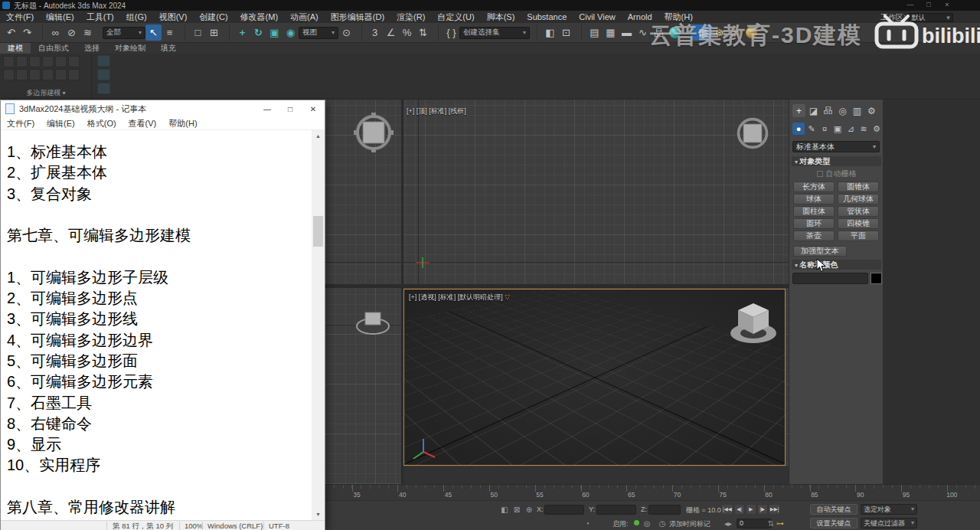 The height and width of the screenshot is (530, 980). What do you see at coordinates (877, 129) in the screenshot?
I see `systems-category-icon: ⚙` at bounding box center [877, 129].